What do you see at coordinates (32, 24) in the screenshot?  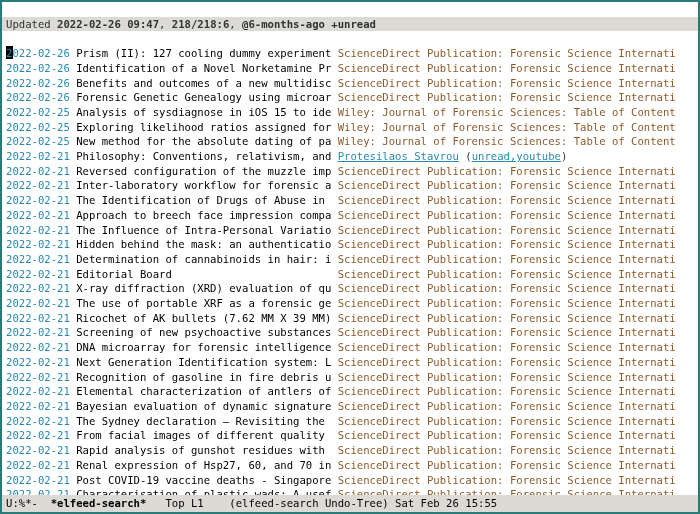 I see `header-prefix: Updated` at bounding box center [32, 24].